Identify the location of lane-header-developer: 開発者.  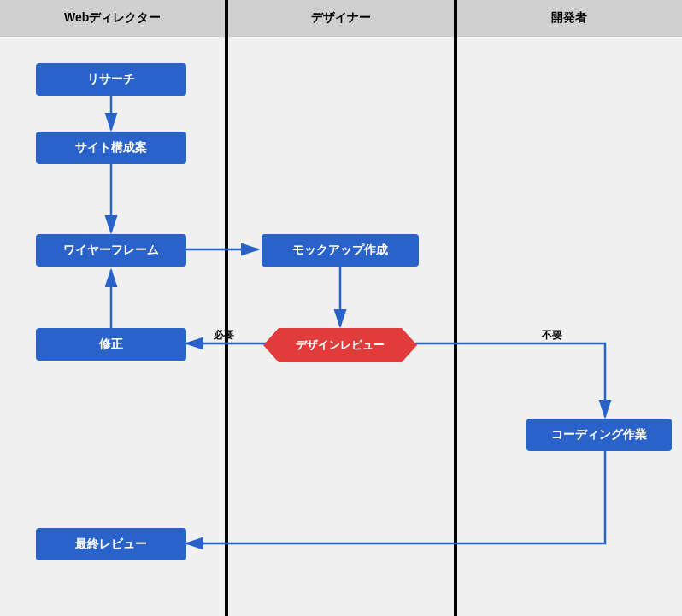
(569, 19).